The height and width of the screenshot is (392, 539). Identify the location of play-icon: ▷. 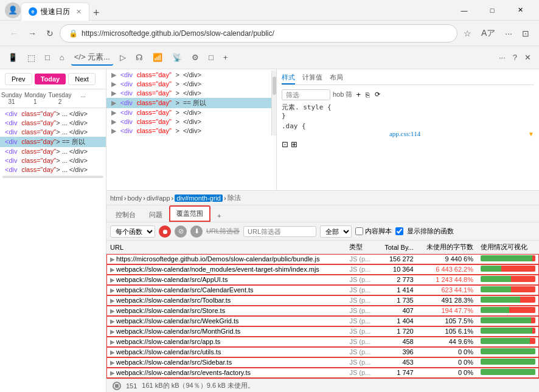
(123, 57).